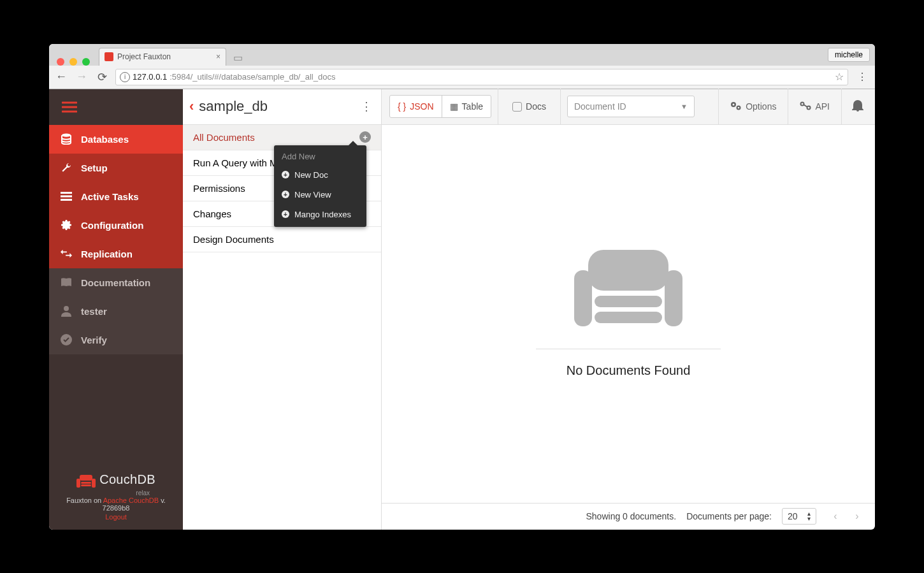  What do you see at coordinates (839, 76) in the screenshot?
I see `bookmark-icon: ☆` at bounding box center [839, 76].